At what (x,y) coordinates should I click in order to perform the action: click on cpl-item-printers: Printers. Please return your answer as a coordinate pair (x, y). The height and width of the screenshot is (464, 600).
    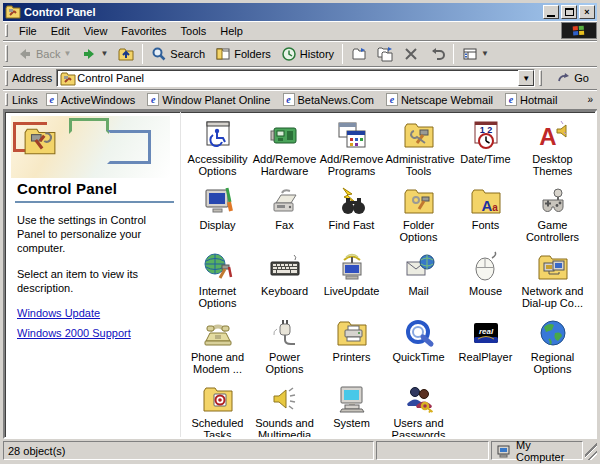
    Looking at the image, I should click on (352, 350).